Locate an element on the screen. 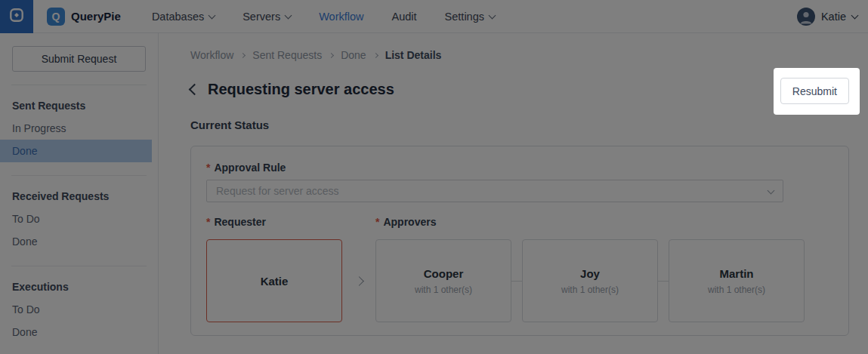 The image size is (868, 354). requester-name: Katie is located at coordinates (275, 281).